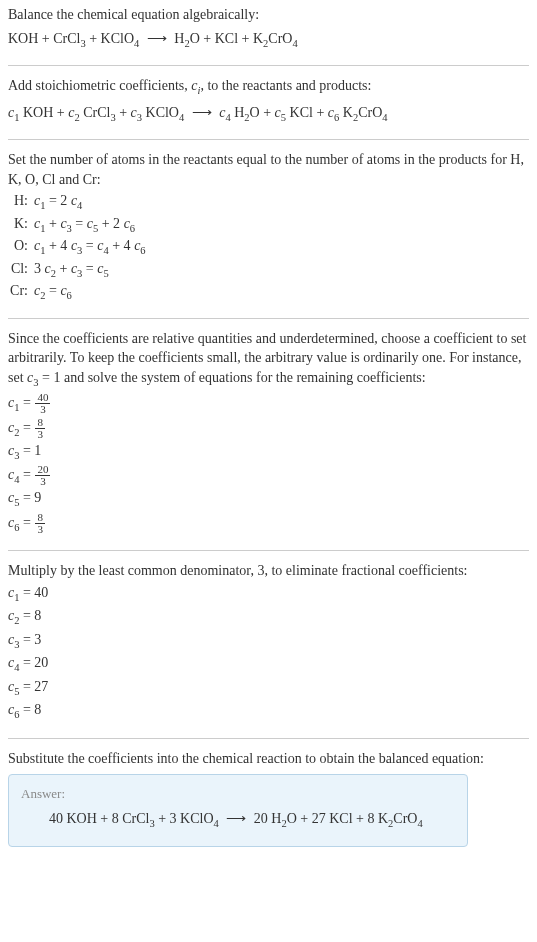  I want to click on intro-text: Balance the chemical equation algebraica…, so click(268, 15).